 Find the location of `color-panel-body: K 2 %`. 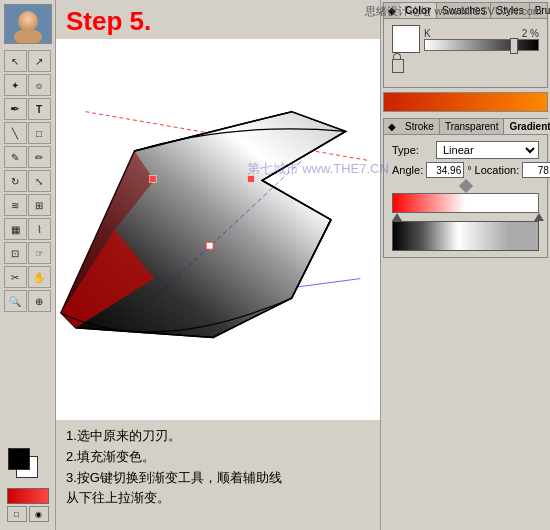

color-panel-body: K 2 % is located at coordinates (466, 53).